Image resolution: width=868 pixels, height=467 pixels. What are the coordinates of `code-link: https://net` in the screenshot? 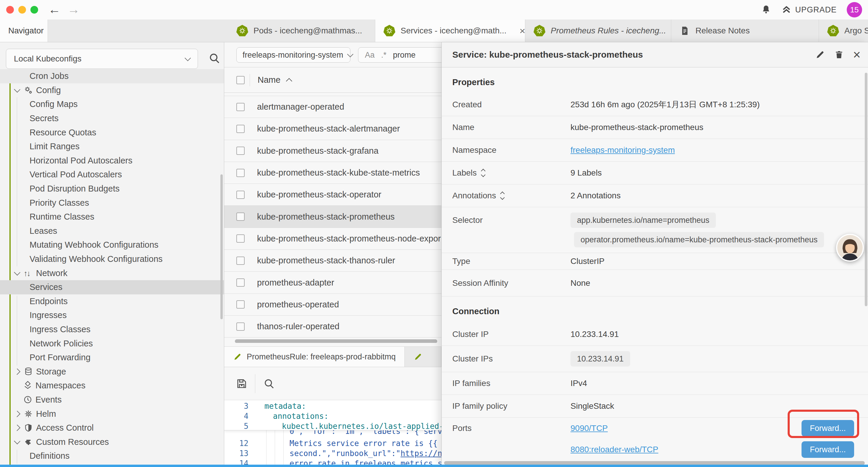 It's located at (421, 454).